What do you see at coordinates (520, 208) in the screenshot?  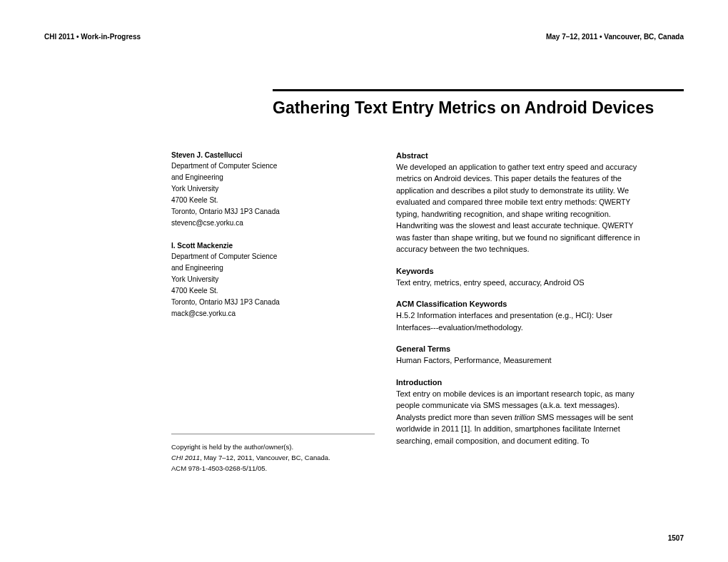 I see `abstract-text: We developed an application to gather te…` at bounding box center [520, 208].